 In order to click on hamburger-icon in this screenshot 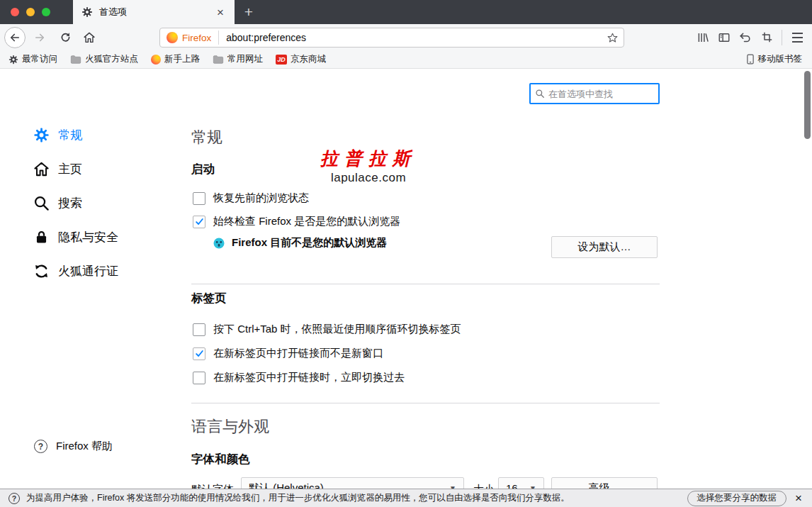, I will do `click(798, 38)`.